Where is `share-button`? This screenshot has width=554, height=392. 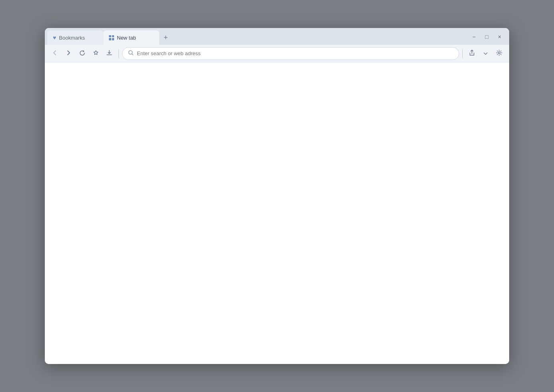
share-button is located at coordinates (472, 54).